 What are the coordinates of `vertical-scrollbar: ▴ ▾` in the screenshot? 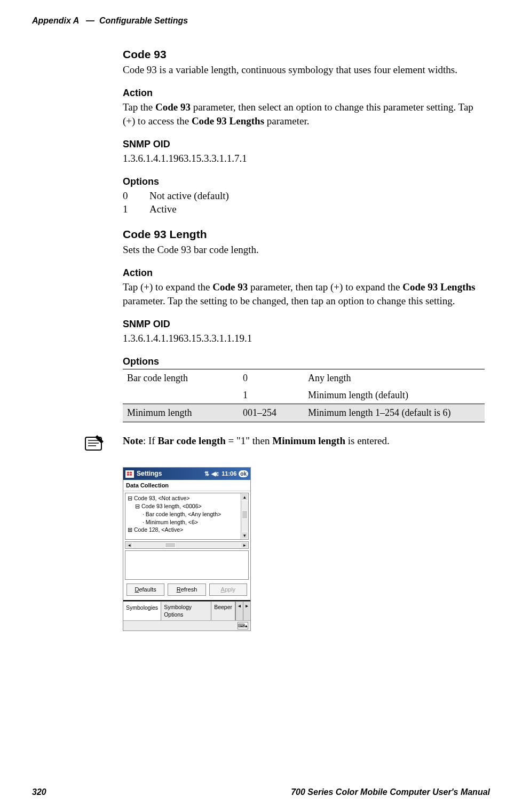 It's located at (244, 516).